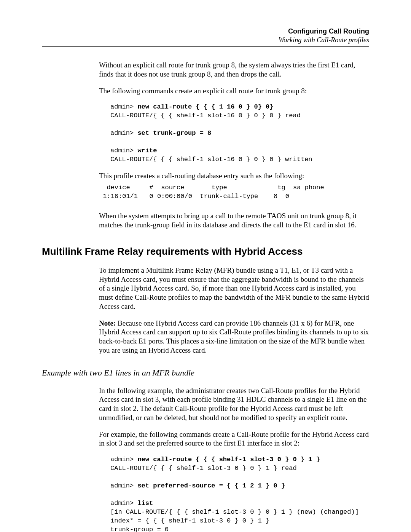 The height and width of the screenshot is (532, 411). Describe the element at coordinates (174, 133) in the screenshot. I see `command: set trunk-group = 8` at that location.